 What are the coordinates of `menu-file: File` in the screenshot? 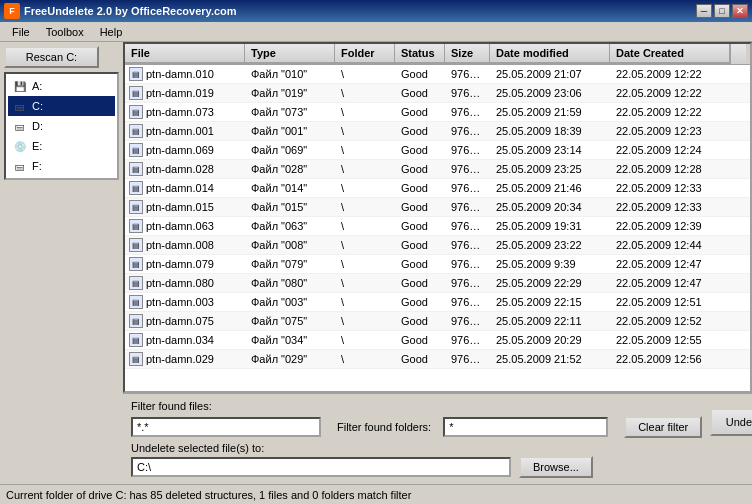 It's located at (21, 32).